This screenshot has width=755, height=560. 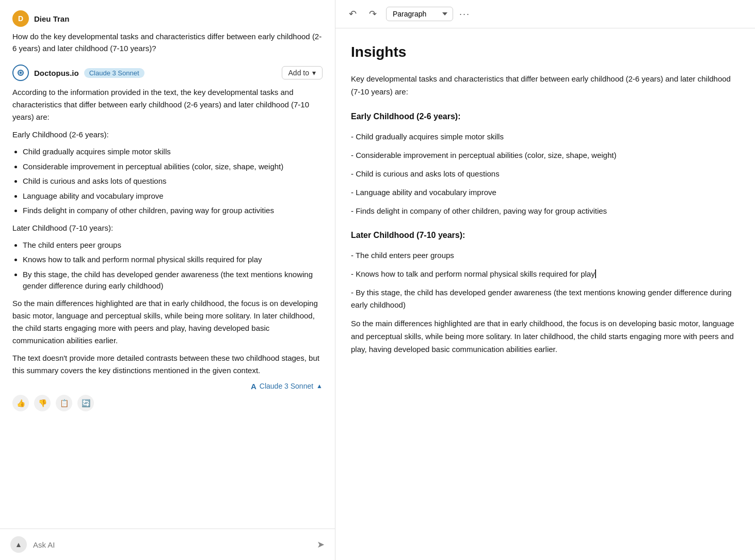 I want to click on list-item: Language ability and vocabulary improve, so click(x=172, y=196).